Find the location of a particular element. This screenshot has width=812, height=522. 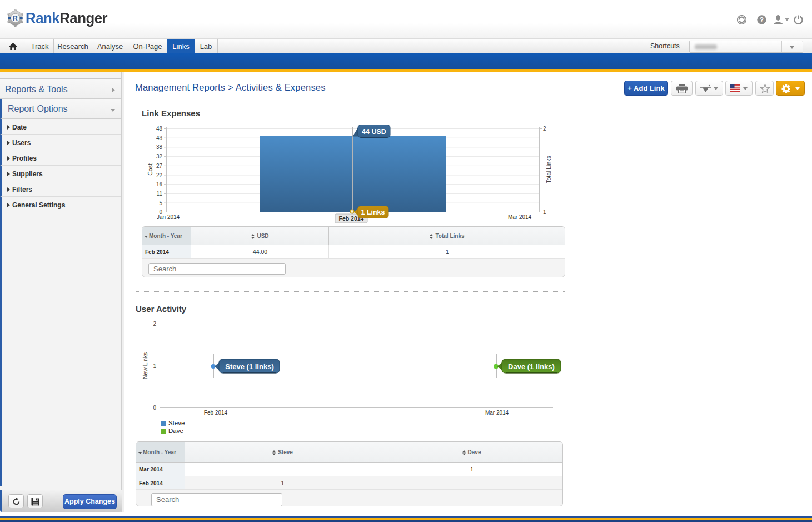

svg-text: R is located at coordinates (16, 18).